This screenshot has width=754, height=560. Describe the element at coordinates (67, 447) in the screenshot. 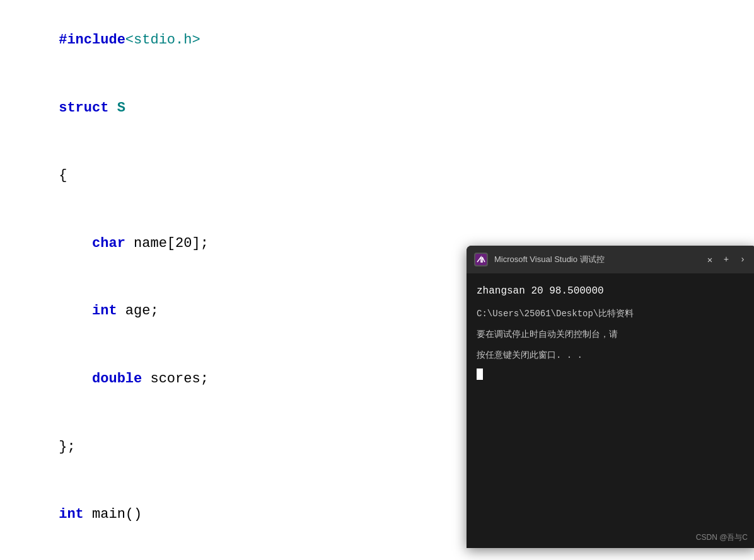

I see `struct-close: };` at that location.